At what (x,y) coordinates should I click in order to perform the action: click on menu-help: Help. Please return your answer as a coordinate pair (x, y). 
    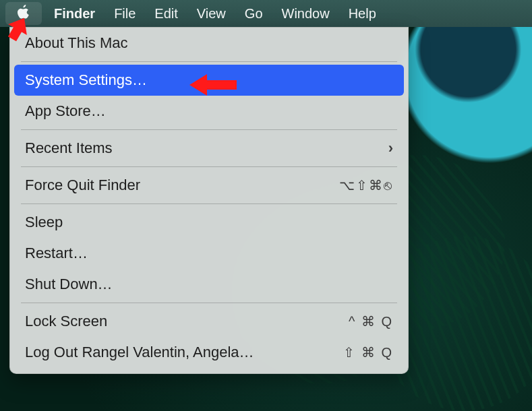
    Looking at the image, I should click on (363, 13).